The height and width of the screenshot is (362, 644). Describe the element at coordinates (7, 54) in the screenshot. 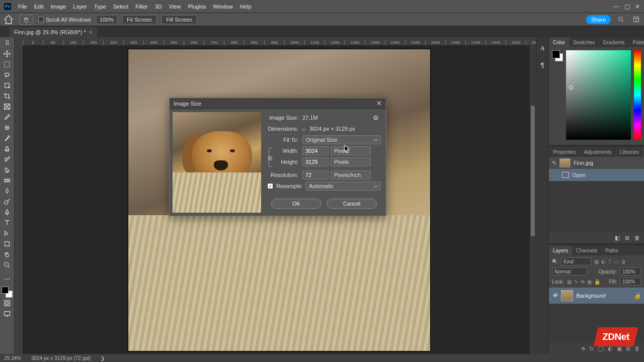

I see `move-tool` at that location.